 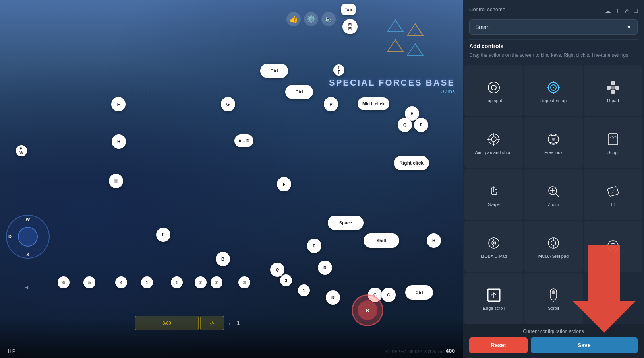 What do you see at coordinates (389, 295) in the screenshot?
I see `c-key-2: C` at bounding box center [389, 295].